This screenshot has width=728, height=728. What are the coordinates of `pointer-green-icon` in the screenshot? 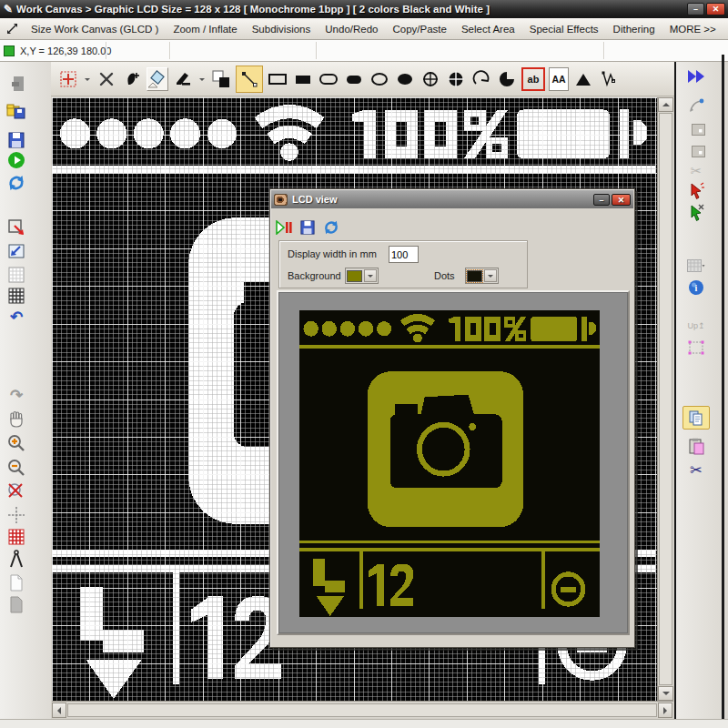 It's located at (696, 212).